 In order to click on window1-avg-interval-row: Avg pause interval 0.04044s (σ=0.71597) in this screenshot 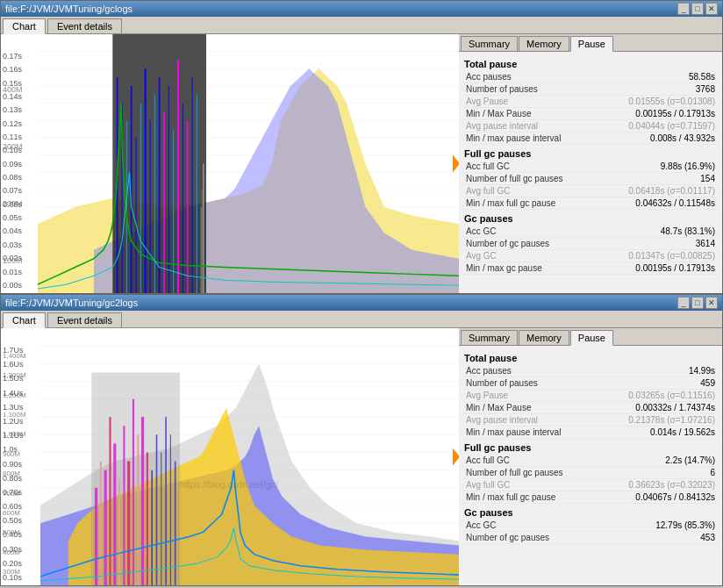, I will do `click(591, 126)`.